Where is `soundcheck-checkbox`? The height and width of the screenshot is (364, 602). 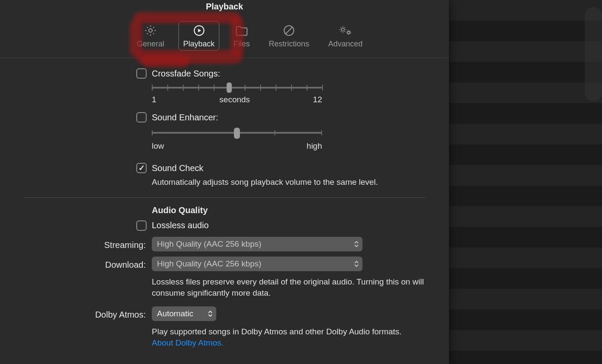 soundcheck-checkbox is located at coordinates (141, 168).